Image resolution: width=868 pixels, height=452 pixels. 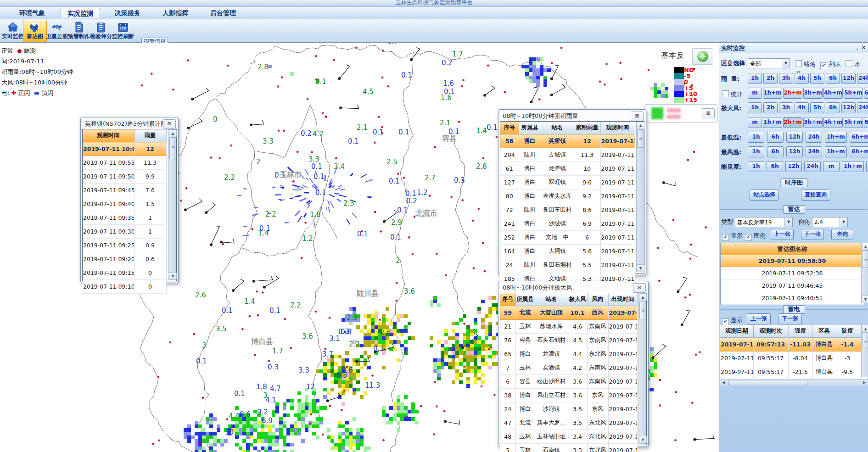 What do you see at coordinates (557, 265) in the screenshot?
I see `table-cell: 良田石垌村` at bounding box center [557, 265].